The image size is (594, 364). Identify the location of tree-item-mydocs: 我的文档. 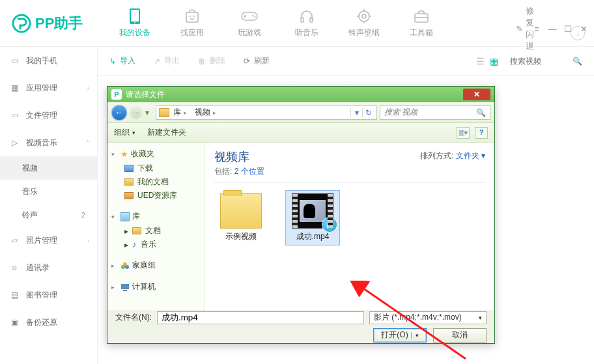
(156, 182).